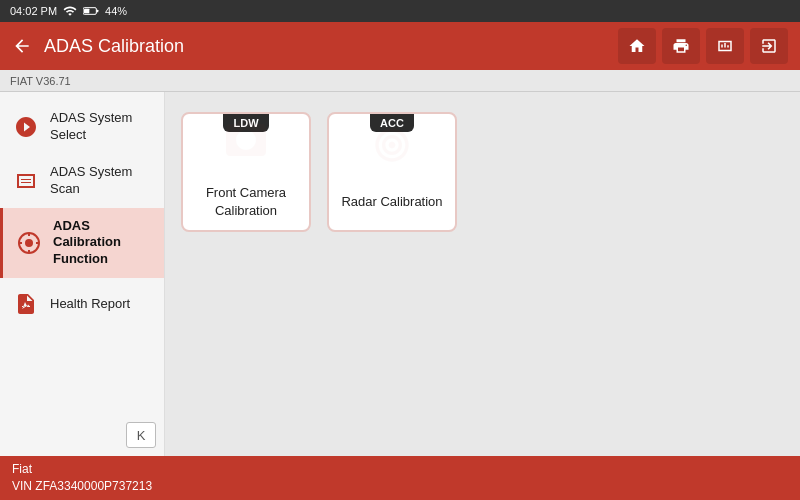 Image resolution: width=800 pixels, height=500 pixels. Describe the element at coordinates (82, 486) in the screenshot. I see `footer-line2: VIN ZFA3340000P737213` at that location.